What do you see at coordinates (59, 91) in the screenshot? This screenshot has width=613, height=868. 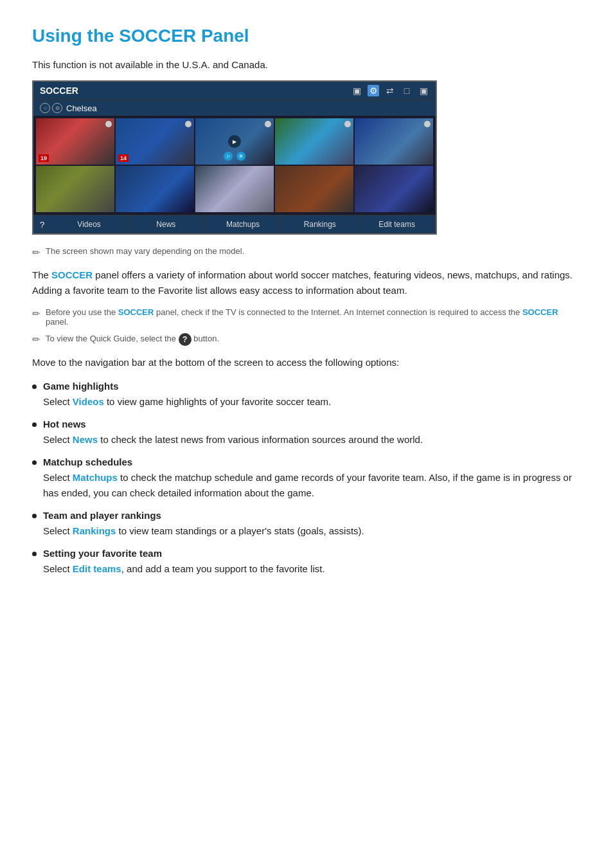 I see `soccer-panel-title: SOCCER` at bounding box center [59, 91].